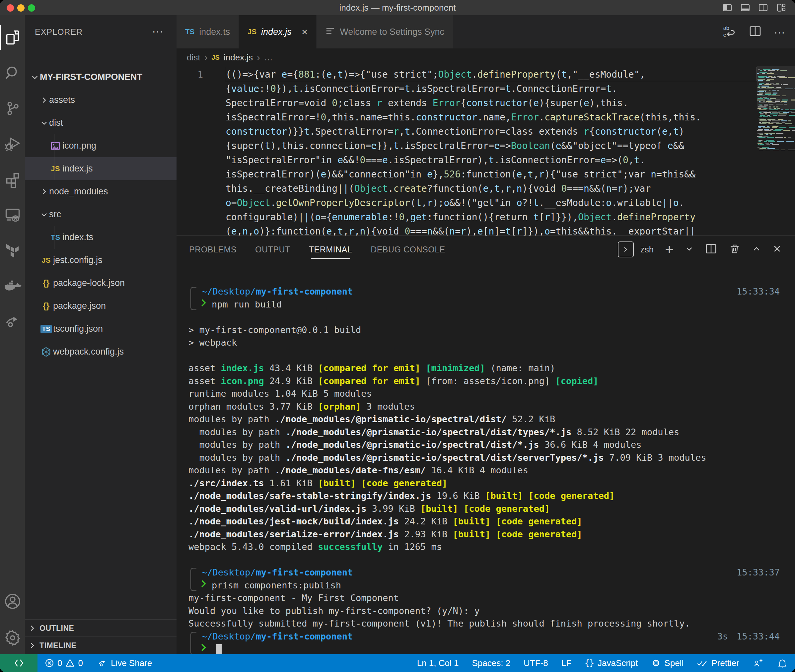 This screenshot has height=672, width=795. I want to click on typescript-file-icon: TS, so click(56, 238).